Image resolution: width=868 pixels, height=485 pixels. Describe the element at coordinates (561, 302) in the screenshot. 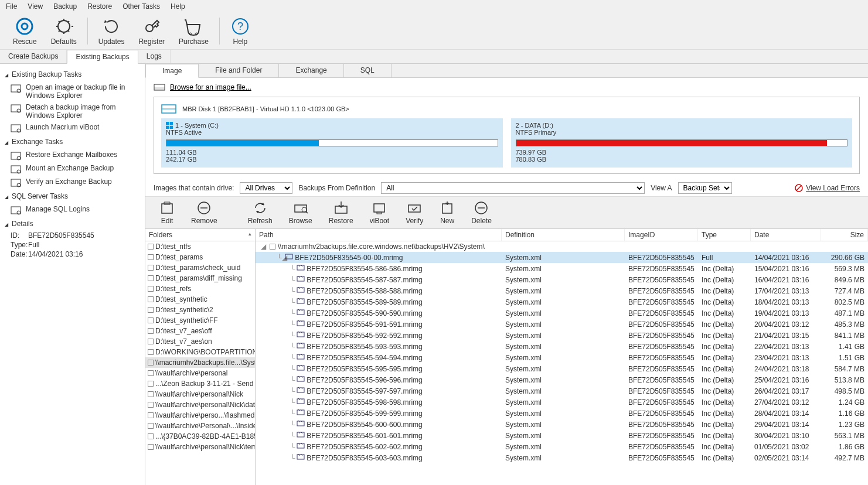

I see `backup-row: └ BFE72D505F835545-589-589.mrimgSystem.x…` at that location.